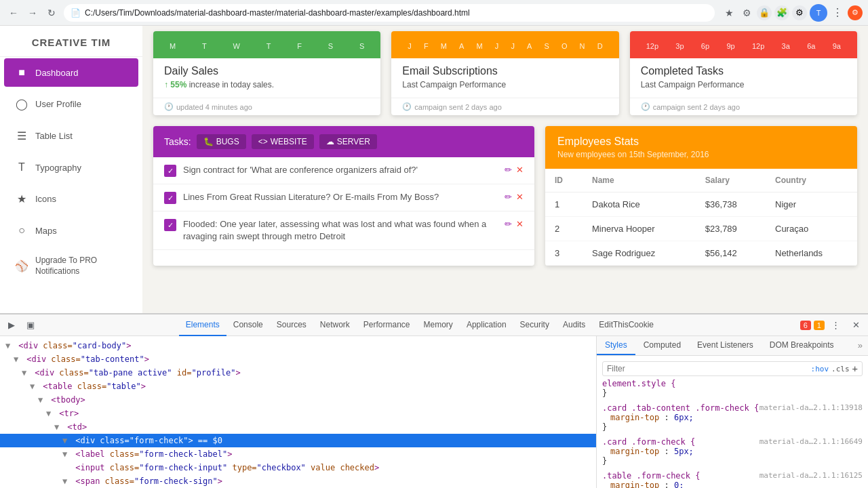 This screenshot has height=488, width=868. I want to click on col-salary: Salary, so click(731, 180).